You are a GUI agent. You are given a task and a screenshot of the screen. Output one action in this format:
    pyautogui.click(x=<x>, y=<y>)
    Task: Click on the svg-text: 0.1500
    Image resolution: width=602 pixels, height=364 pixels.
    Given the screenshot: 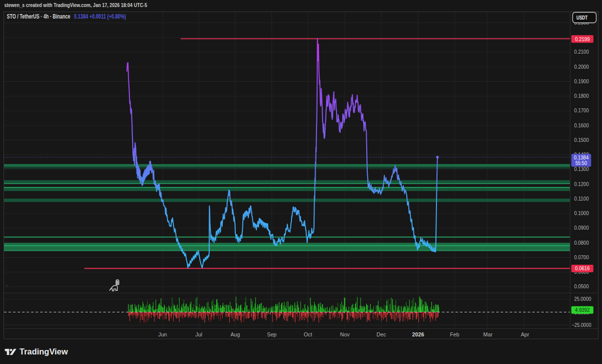 What is the action you would take?
    pyautogui.click(x=582, y=140)
    